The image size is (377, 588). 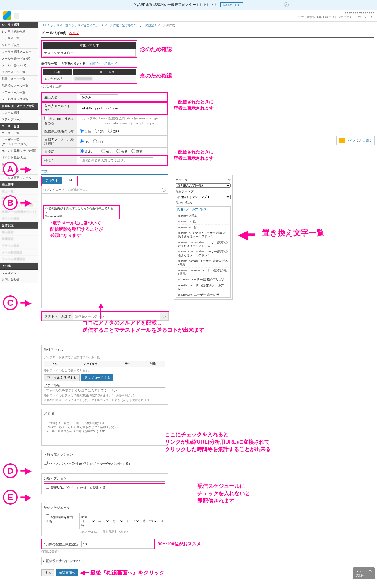 I want to click on sidebar-item: ステップメール, so click(x=19, y=120).